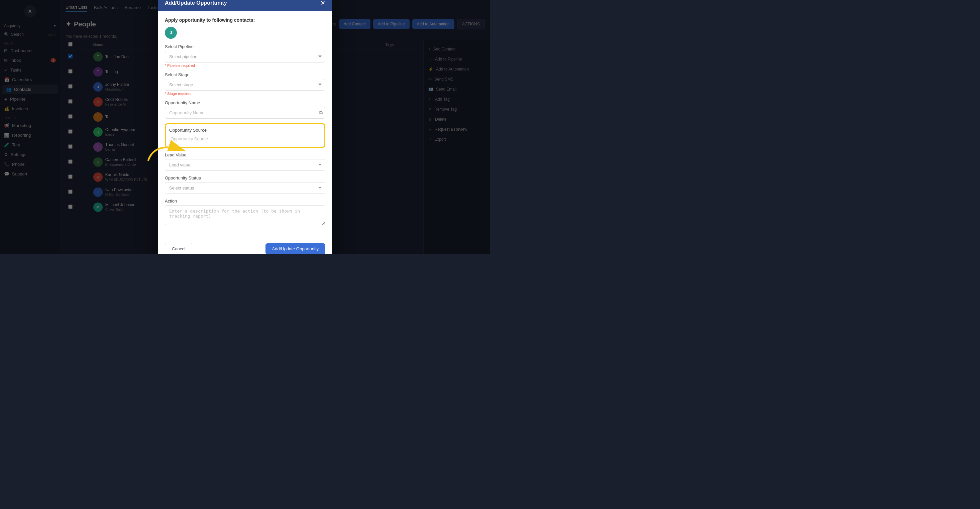 This screenshot has width=980, height=509. I want to click on lead-value-select: Lead value, so click(245, 165).